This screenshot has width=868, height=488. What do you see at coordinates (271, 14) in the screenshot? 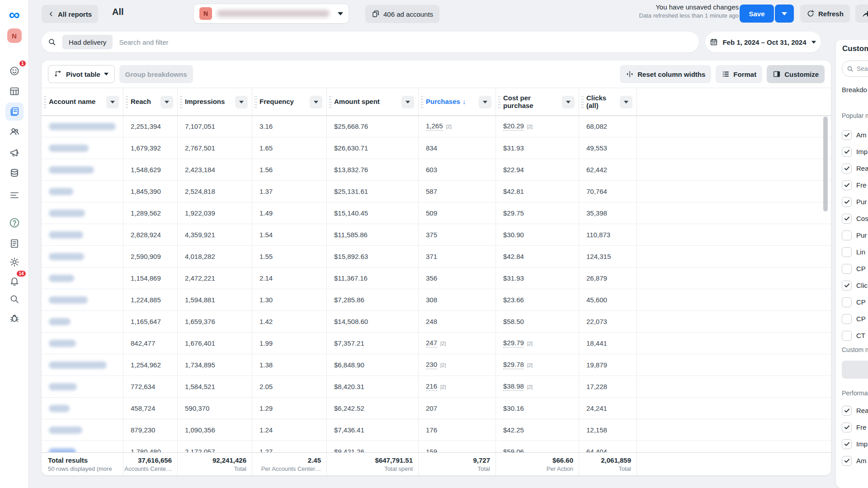
I see `account-selector-dropdown: N` at bounding box center [271, 14].